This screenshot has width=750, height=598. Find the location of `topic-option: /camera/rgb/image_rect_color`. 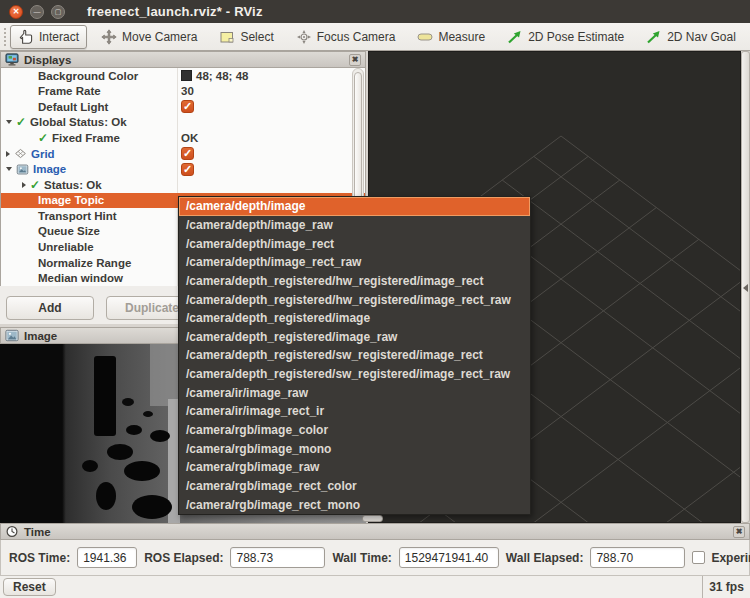

topic-option: /camera/rgb/image_rect_color is located at coordinates (354, 486).